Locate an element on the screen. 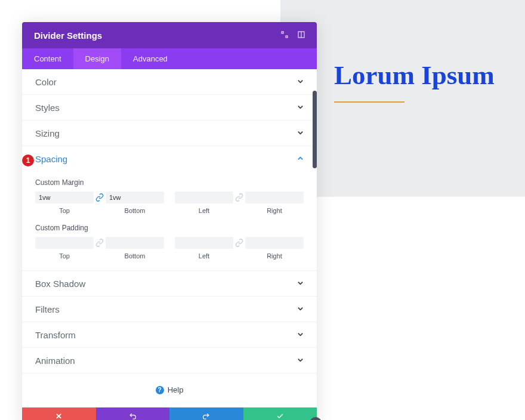  margin-left-cell: Left is located at coordinates (204, 203).